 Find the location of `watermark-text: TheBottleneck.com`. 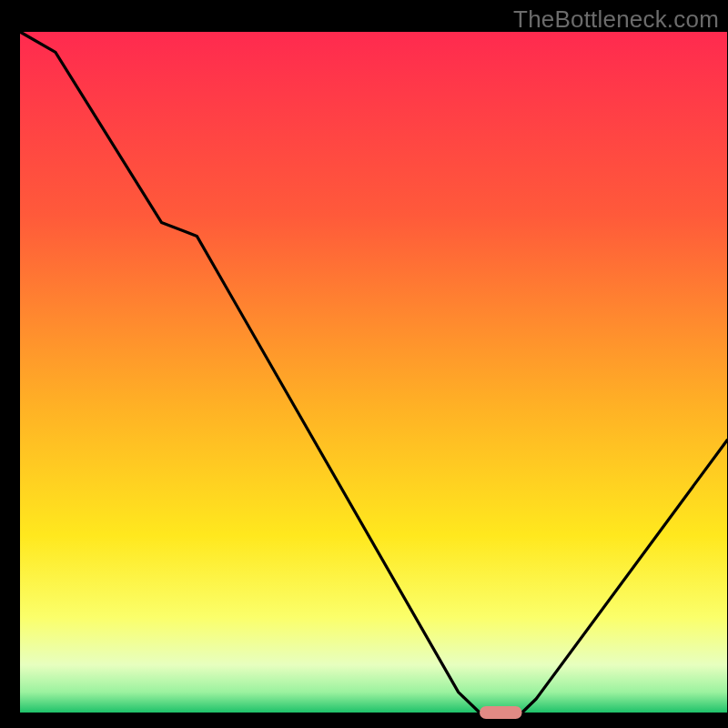

watermark-text: TheBottleneck.com is located at coordinates (616, 20).